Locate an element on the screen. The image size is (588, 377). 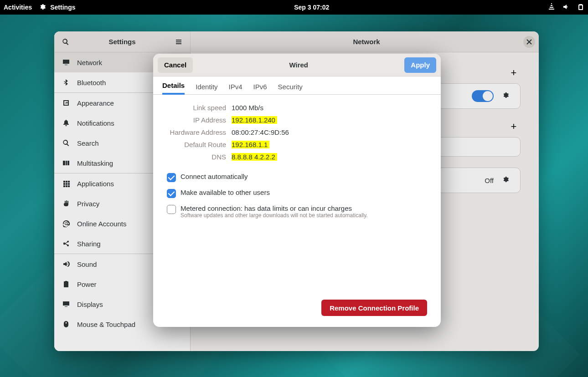
activities-button: Activities is located at coordinates (18, 7).